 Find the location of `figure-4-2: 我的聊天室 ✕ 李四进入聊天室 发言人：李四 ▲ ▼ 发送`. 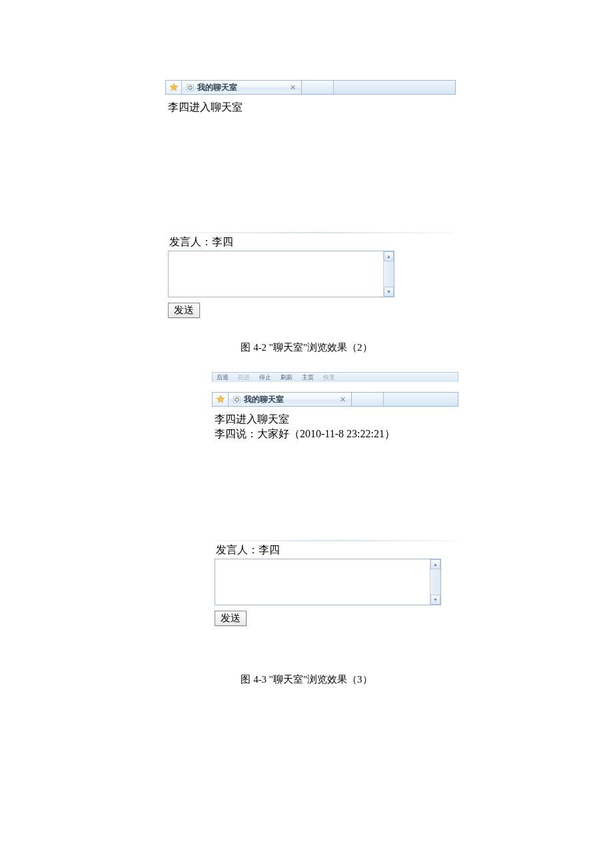

figure-4-2: 我的聊天室 ✕ 李四进入聊天室 发言人：李四 ▲ ▼ 发送 is located at coordinates (310, 199).